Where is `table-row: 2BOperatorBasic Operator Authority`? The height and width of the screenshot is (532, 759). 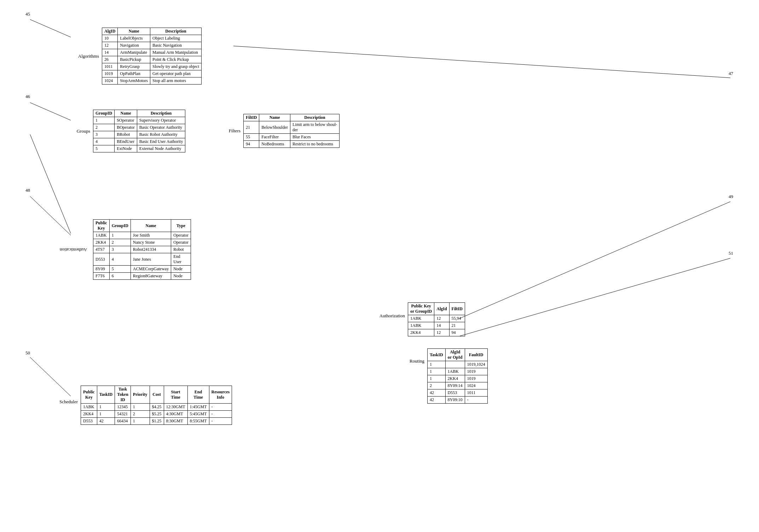
table-row: 2BOperatorBasic Operator Authority is located at coordinates (139, 128).